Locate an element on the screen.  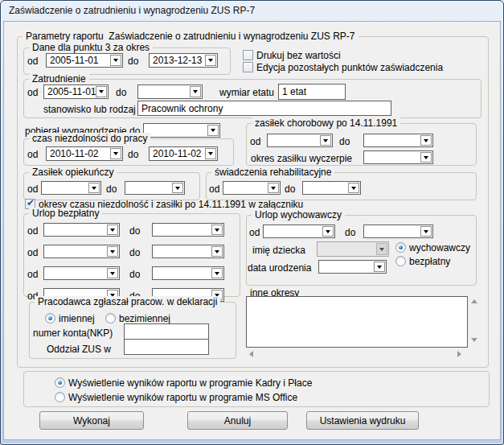
stanowisko-input is located at coordinates (264, 108).